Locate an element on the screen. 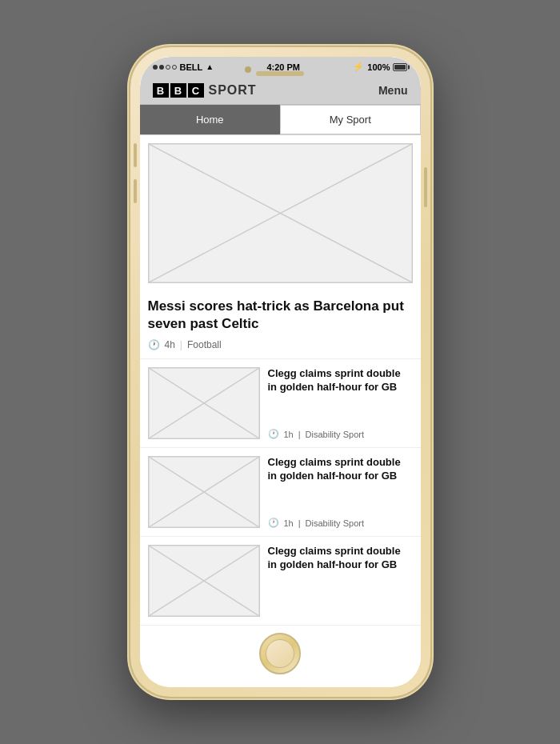  article-clock-icon-2: 🕐 is located at coordinates (274, 523).